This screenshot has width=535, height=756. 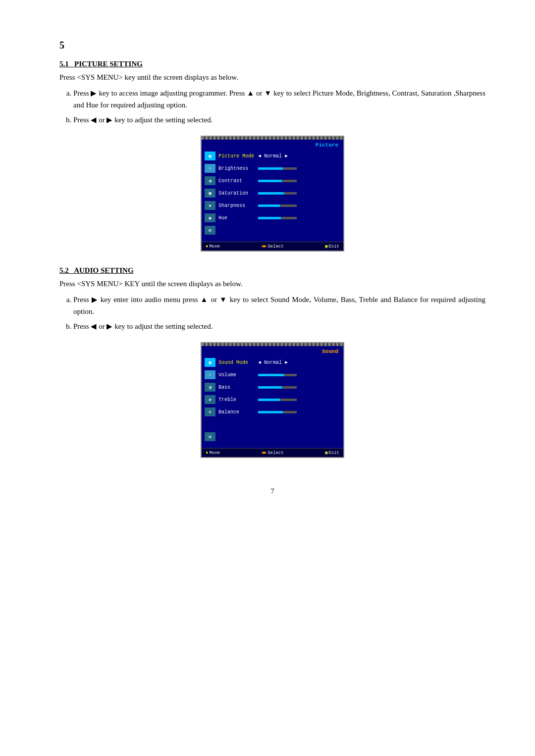 What do you see at coordinates (299, 400) in the screenshot?
I see `osd-bar-treble` at bounding box center [299, 400].